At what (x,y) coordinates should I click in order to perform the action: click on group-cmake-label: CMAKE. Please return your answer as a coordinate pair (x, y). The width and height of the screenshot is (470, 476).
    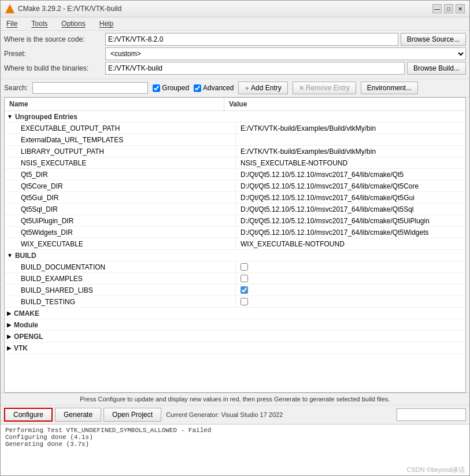
    Looking at the image, I should click on (27, 313).